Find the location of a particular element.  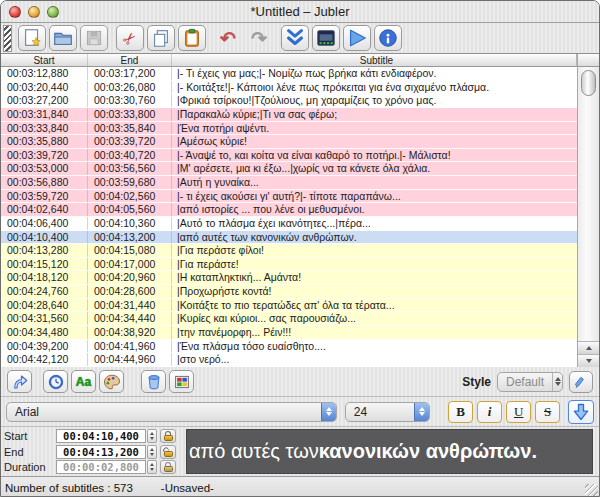

copy-button is located at coordinates (161, 38).